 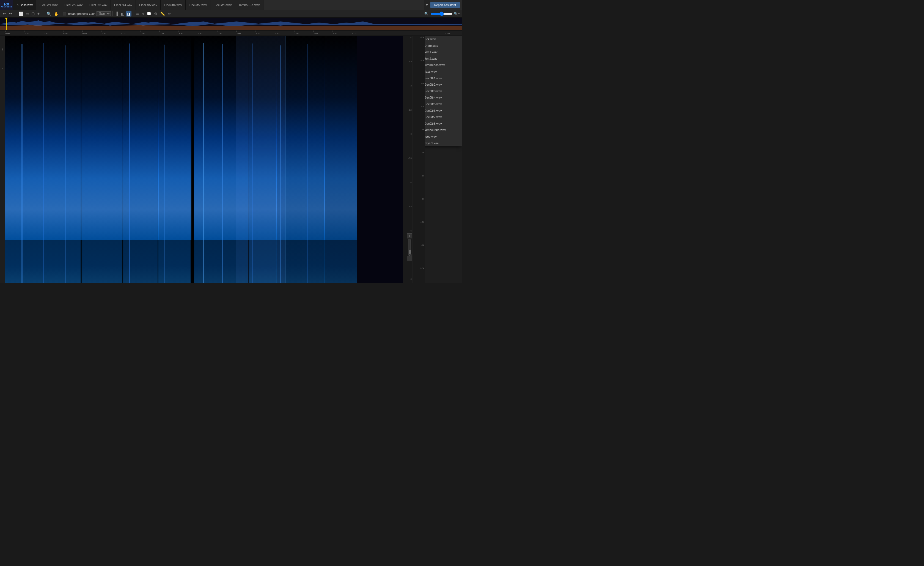 I want to click on tab-elecgtr4: ElecGtr4.wav, so click(x=123, y=5).